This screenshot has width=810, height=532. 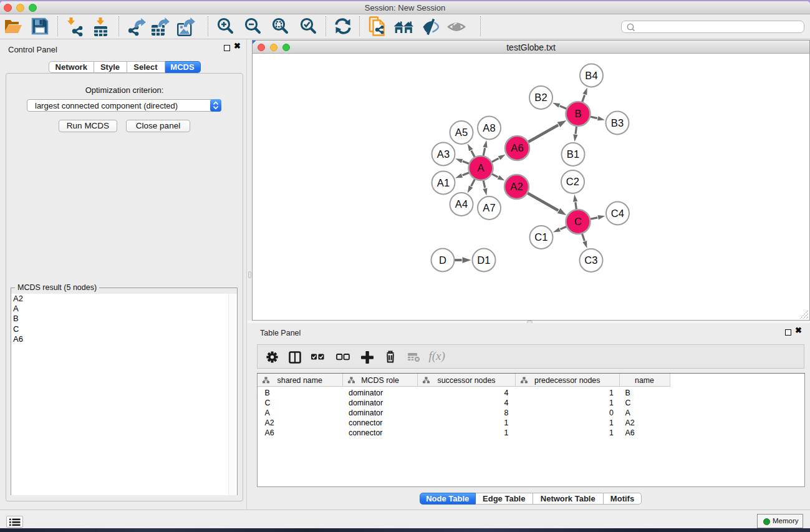 I want to click on svg-text: C1, so click(x=541, y=237).